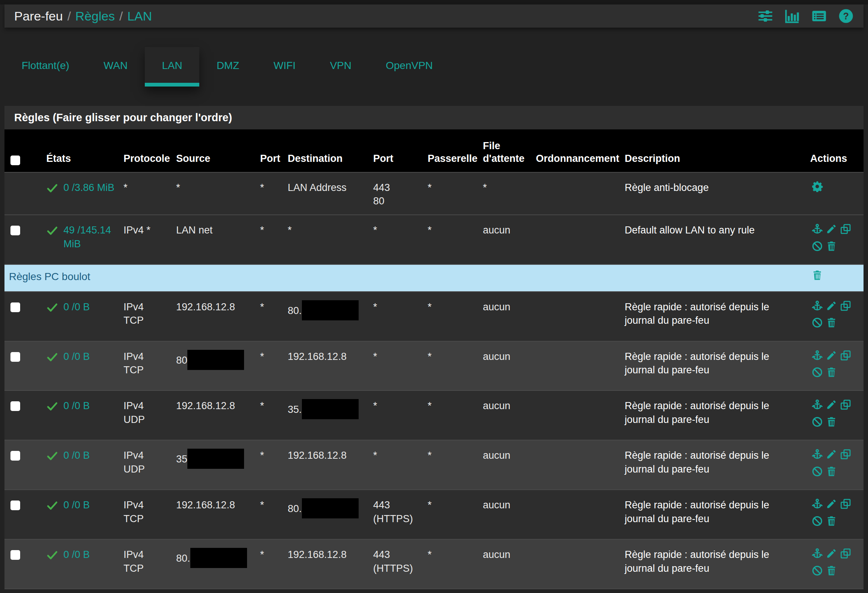 The height and width of the screenshot is (593, 868). What do you see at coordinates (140, 16) in the screenshot?
I see `breadcrumb-link-lan: LAN` at bounding box center [140, 16].